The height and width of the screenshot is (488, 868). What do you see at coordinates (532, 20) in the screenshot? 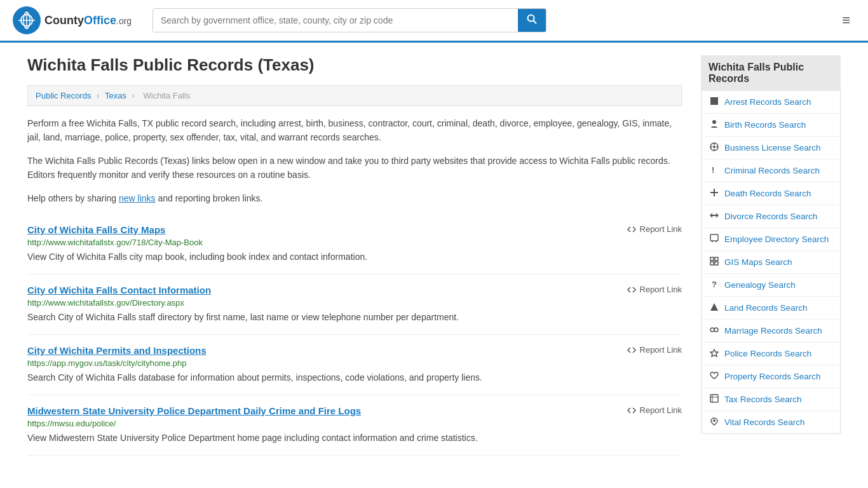
I see `search-button` at bounding box center [532, 20].